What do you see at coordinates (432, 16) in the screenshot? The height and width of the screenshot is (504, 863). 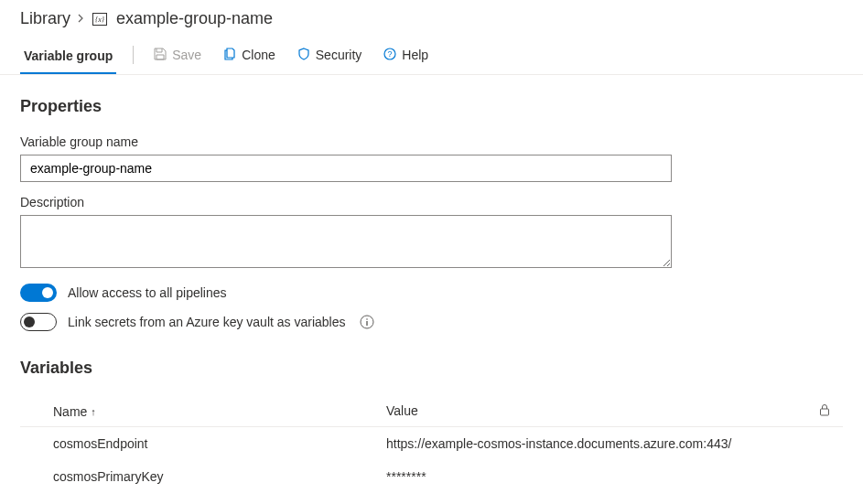 I see `breadcrumb: Library {x} example-group-name` at bounding box center [432, 16].